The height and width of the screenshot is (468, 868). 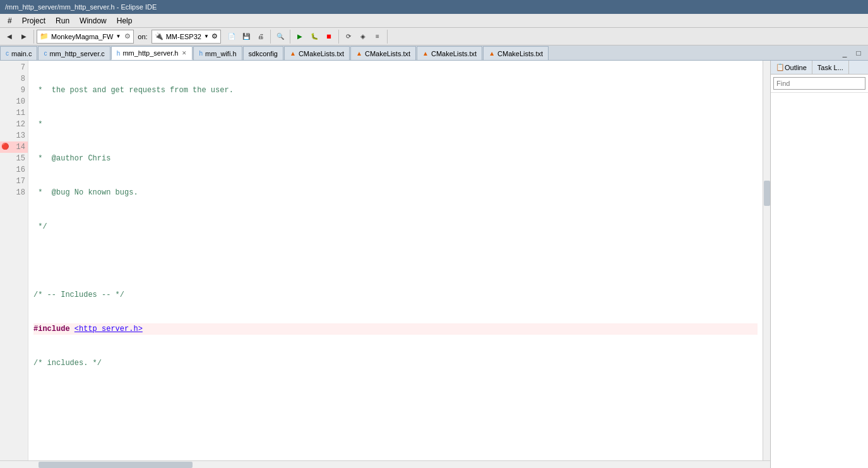 I want to click on tab-outline: 📋 Outline, so click(x=792, y=67).